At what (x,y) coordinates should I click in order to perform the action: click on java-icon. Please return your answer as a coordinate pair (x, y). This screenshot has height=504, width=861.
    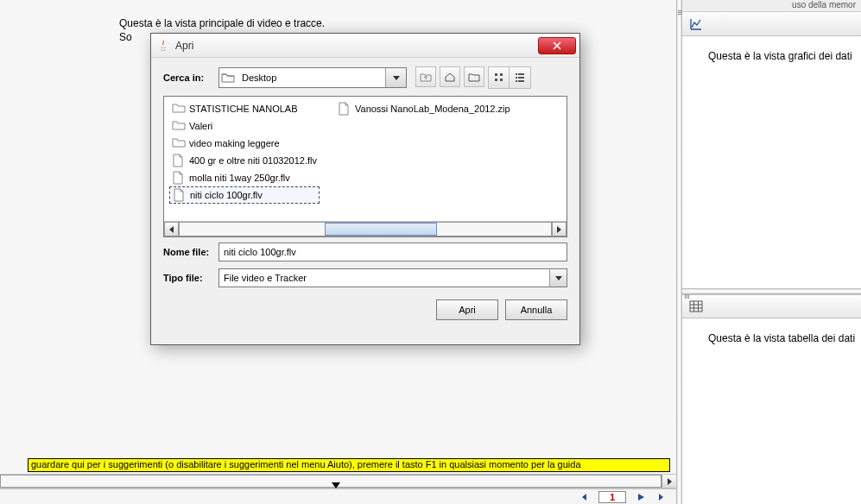
    Looking at the image, I should click on (163, 46).